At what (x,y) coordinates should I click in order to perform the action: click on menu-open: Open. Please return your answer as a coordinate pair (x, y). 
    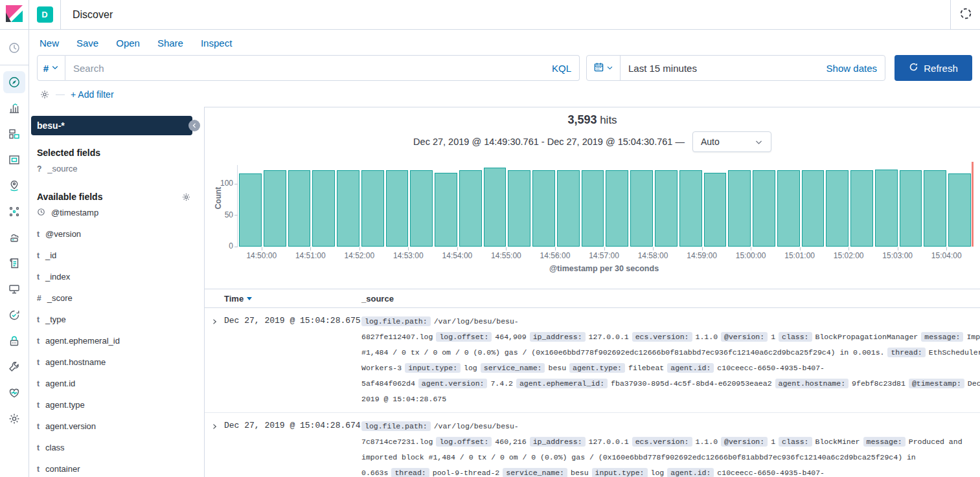
    Looking at the image, I should click on (128, 43).